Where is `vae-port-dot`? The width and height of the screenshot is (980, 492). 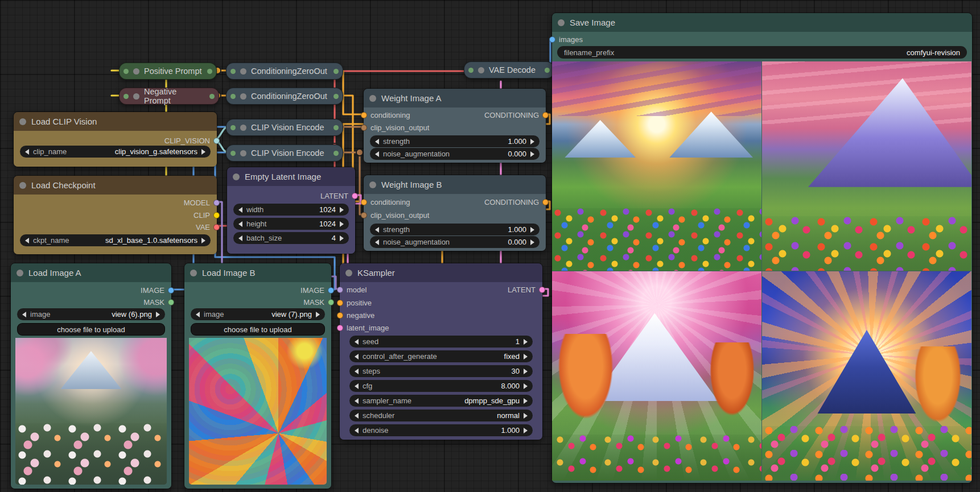 vae-port-dot is located at coordinates (216, 228).